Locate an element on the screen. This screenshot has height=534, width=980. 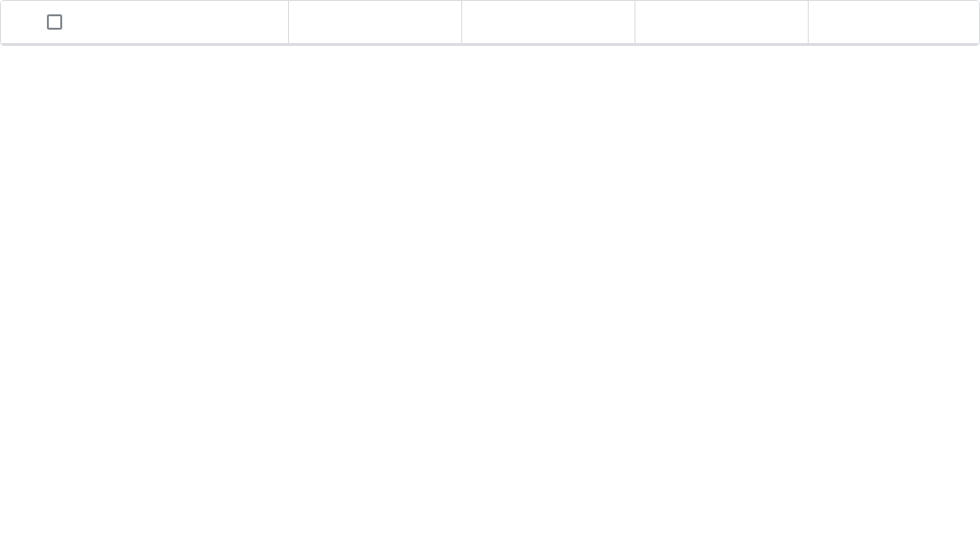
header-keyword is located at coordinates (145, 23).